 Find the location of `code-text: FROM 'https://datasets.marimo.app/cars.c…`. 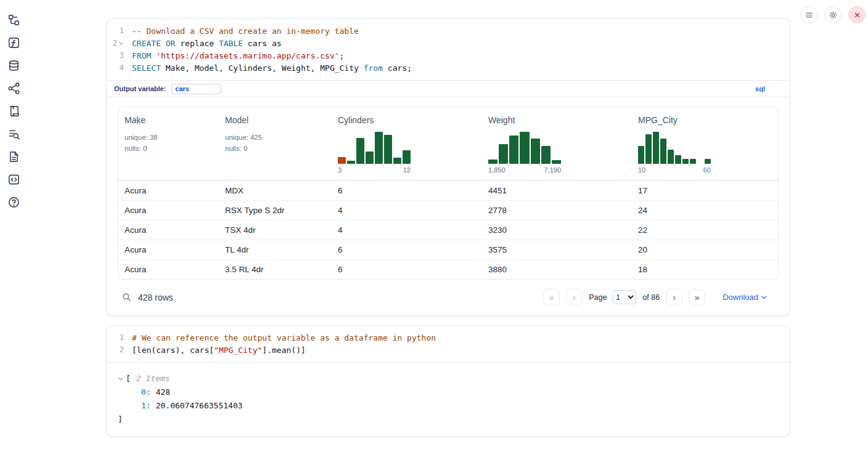

code-text: FROM 'https://datasets.marimo.app/cars.c… is located at coordinates (238, 56).